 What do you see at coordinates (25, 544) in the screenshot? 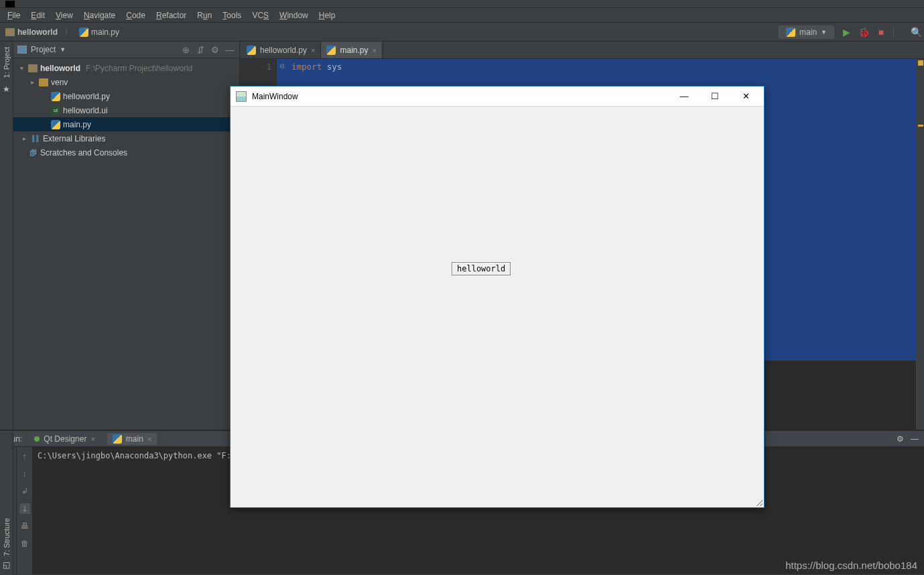
I see `delete-icon: 🗑` at bounding box center [25, 544].